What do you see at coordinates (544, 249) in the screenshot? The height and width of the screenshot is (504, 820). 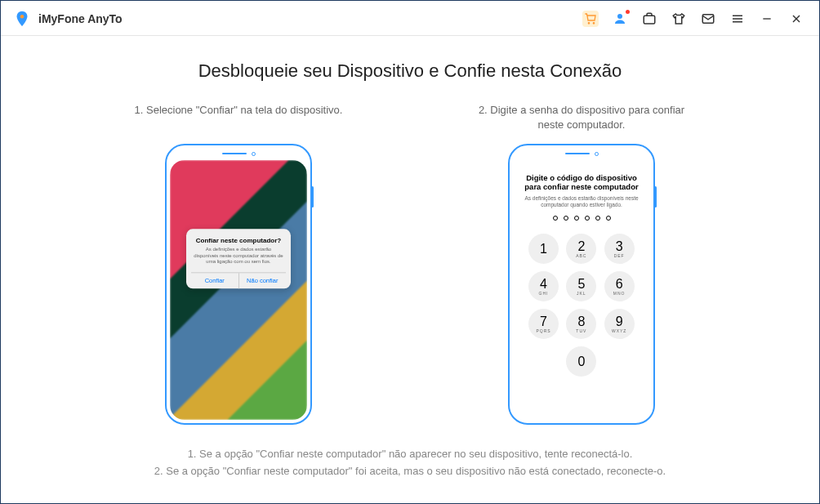 I see `key-num: 1` at bounding box center [544, 249].